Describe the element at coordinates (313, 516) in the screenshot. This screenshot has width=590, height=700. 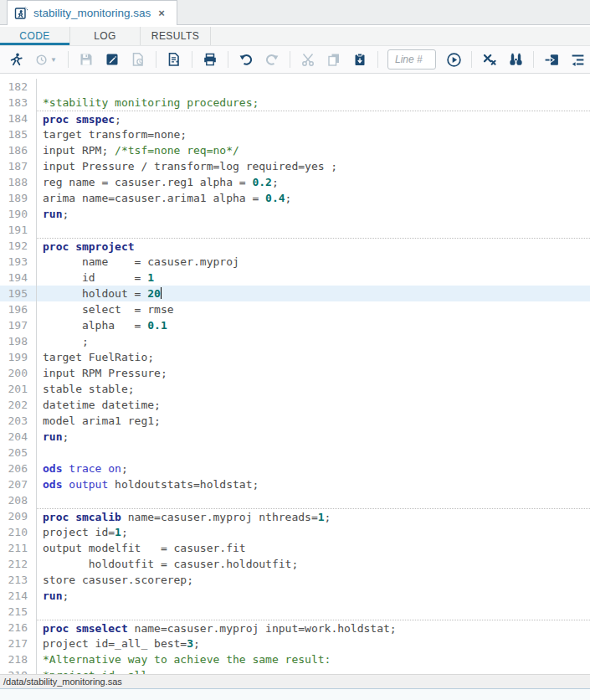
I see `code-text: proc smcalib name=casuser.myproj nthread…` at that location.